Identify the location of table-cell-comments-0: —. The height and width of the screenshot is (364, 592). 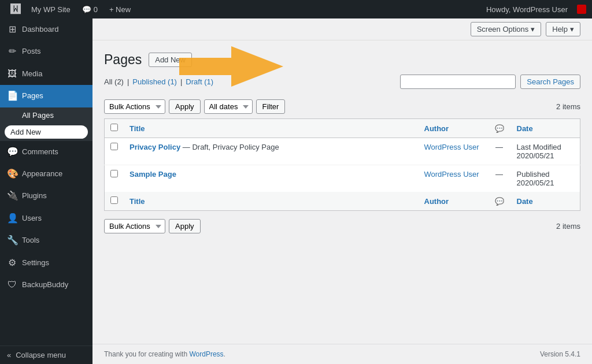
(500, 151).